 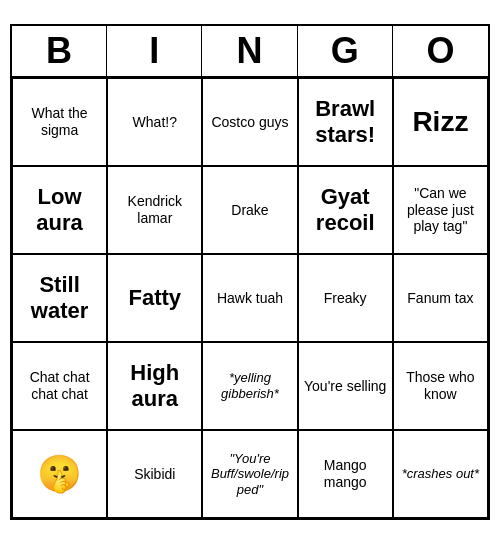 What do you see at coordinates (154, 210) in the screenshot?
I see `bingo-cell-1-1: Kendrick lamar` at bounding box center [154, 210].